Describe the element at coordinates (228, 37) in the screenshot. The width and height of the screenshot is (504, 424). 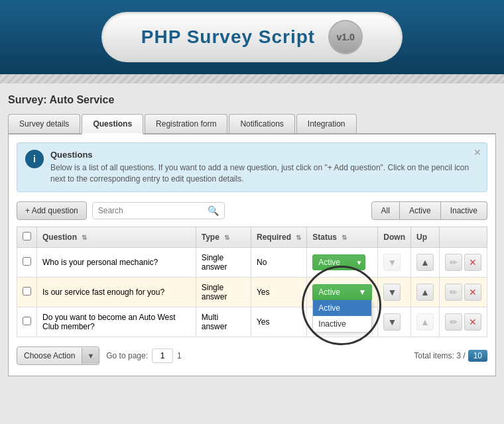
I see `app-title: PHP Survey Script` at that location.